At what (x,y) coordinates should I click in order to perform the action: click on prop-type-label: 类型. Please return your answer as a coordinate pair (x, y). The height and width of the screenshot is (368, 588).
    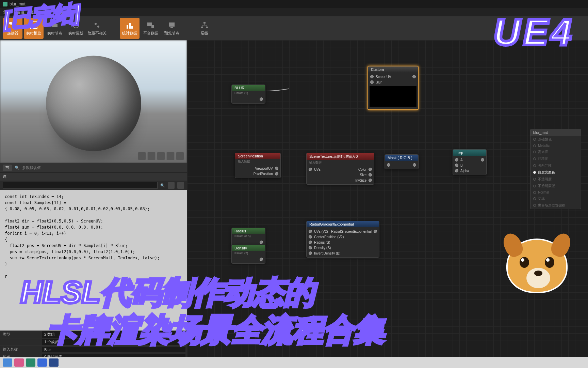
    Looking at the image, I should click on (20, 335).